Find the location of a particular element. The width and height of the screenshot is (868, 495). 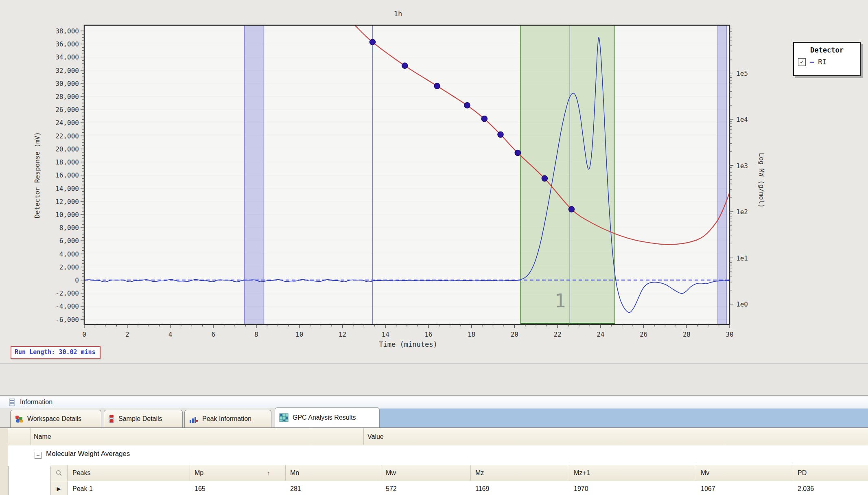

svg-text: 34,000 is located at coordinates (67, 57).